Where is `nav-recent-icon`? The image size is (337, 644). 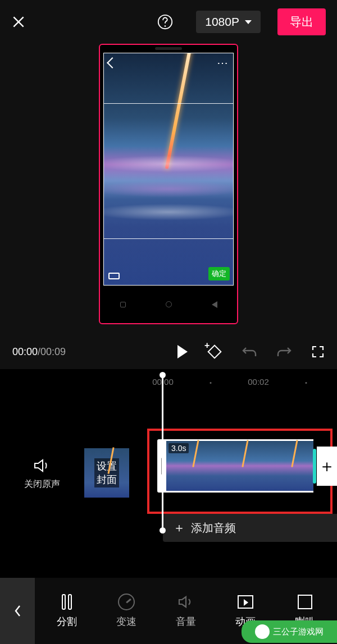 nav-recent-icon is located at coordinates (123, 305).